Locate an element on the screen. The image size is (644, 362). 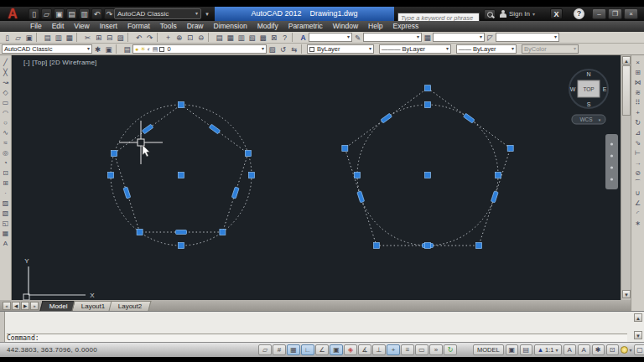
tray-dropdown-icon: ▾ is located at coordinates (631, 350).